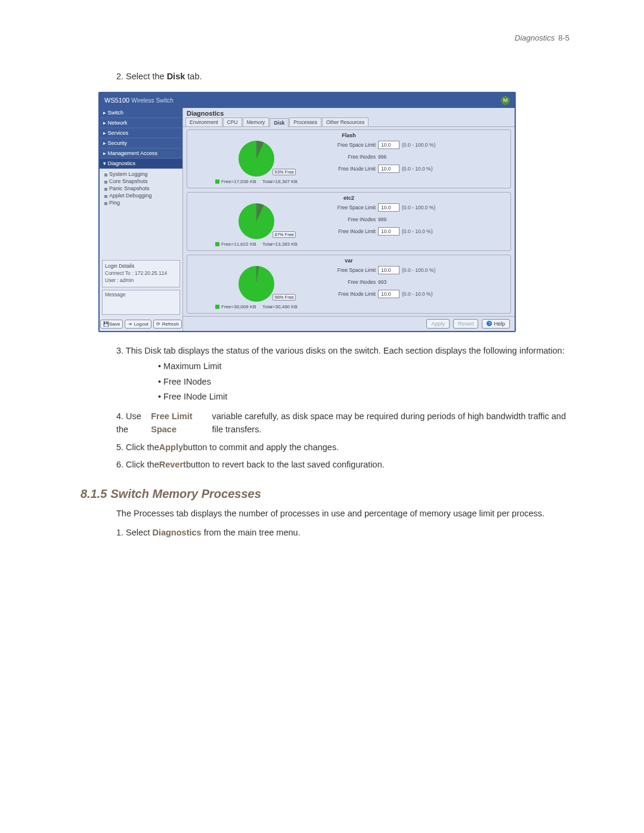  What do you see at coordinates (142, 181) in the screenshot?
I see `subnav-core: Core Snapshots` at bounding box center [142, 181].